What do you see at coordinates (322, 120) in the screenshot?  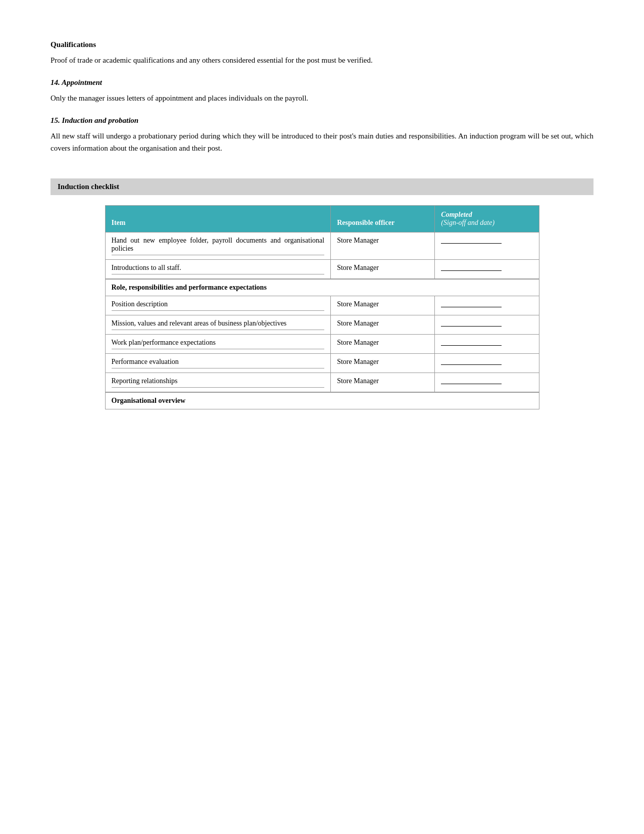 I see `induction-heading: 15. Induction and probation` at bounding box center [322, 120].